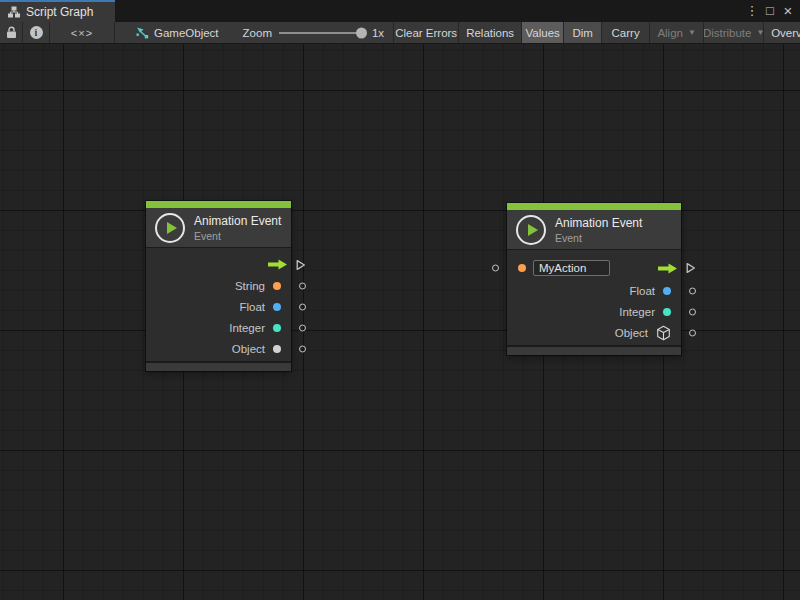 The image size is (800, 600). What do you see at coordinates (258, 33) in the screenshot?
I see `zoom-label: Zoom` at bounding box center [258, 33].